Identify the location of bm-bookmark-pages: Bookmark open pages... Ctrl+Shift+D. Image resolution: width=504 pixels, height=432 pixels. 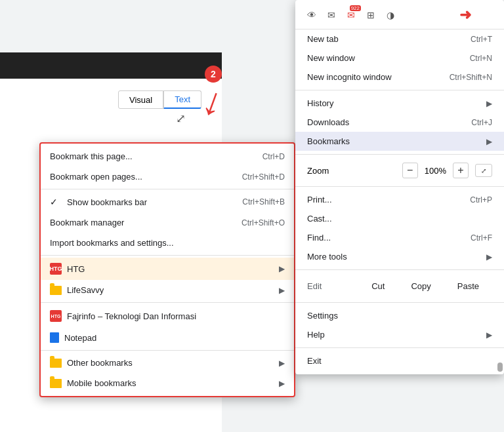
(167, 177).